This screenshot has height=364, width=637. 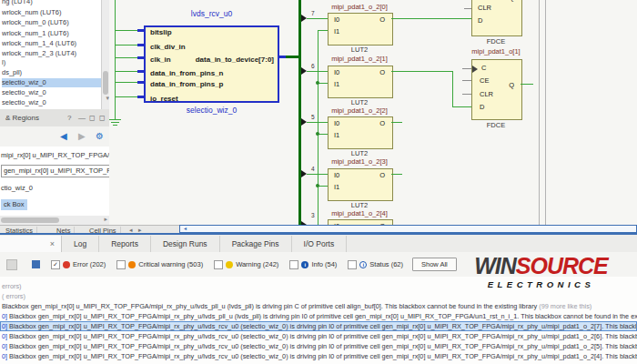 I want to click on tree-scrollbar-thumb, so click(x=106, y=83).